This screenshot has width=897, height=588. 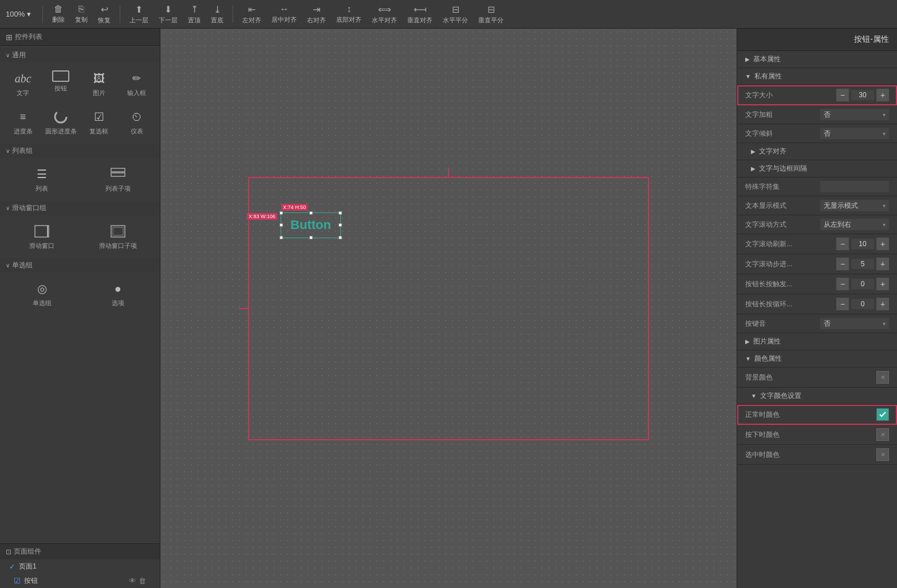 I want to click on normal-color-swatch, so click(x=883, y=415).